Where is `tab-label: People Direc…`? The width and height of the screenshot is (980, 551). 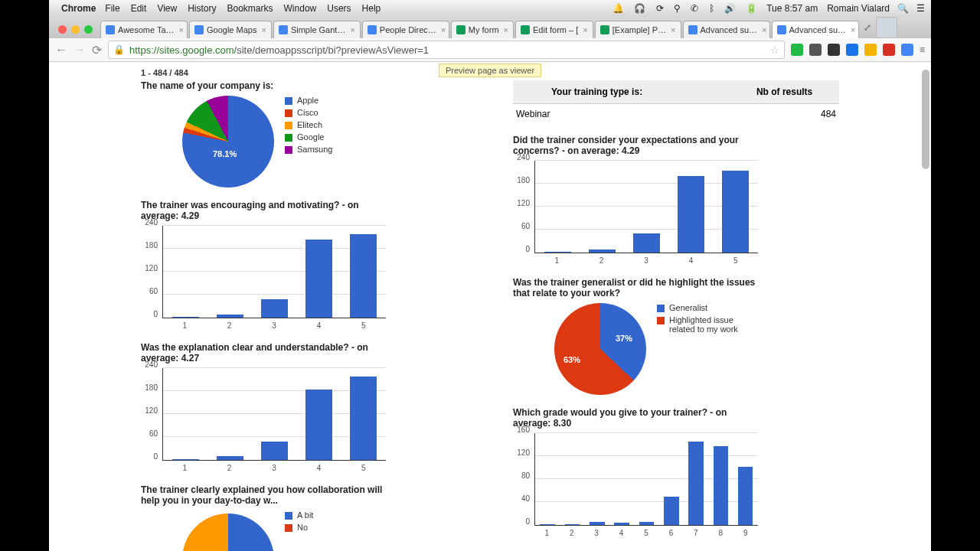 tab-label: People Direc… is located at coordinates (408, 30).